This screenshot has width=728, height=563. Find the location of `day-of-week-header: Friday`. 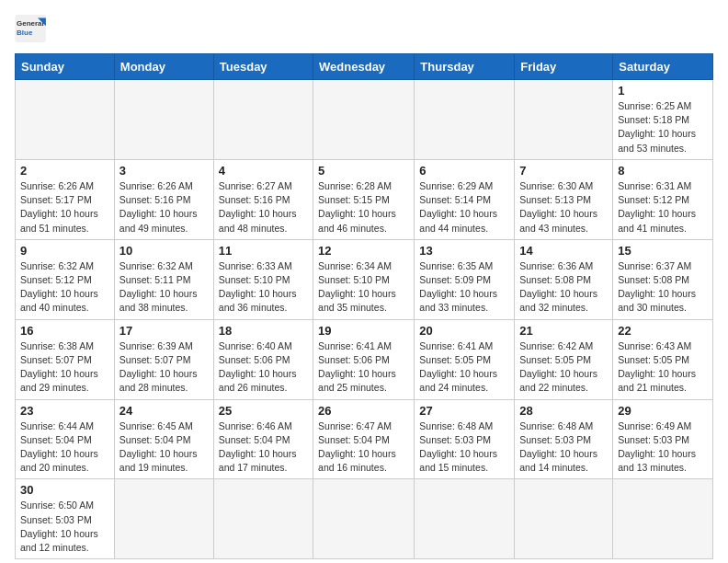

day-of-week-header: Friday is located at coordinates (564, 67).